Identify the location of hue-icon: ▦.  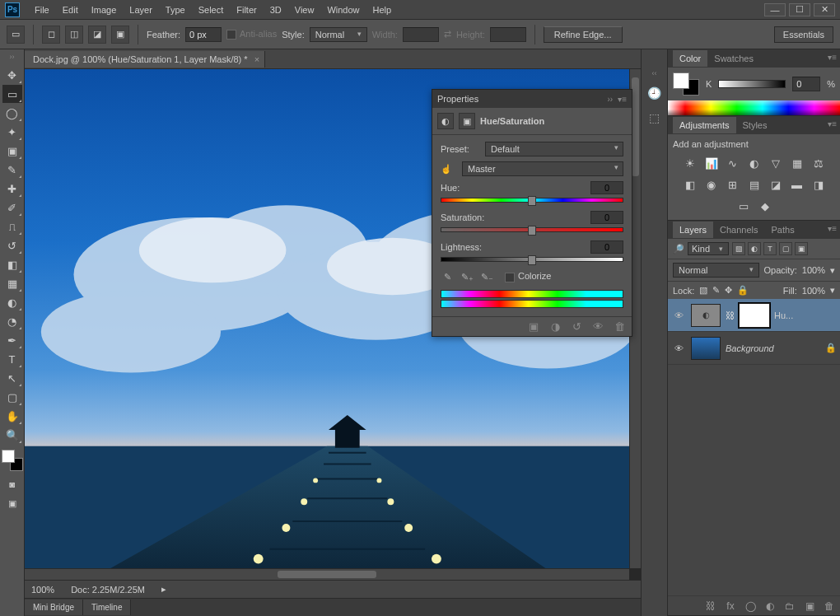
(797, 163).